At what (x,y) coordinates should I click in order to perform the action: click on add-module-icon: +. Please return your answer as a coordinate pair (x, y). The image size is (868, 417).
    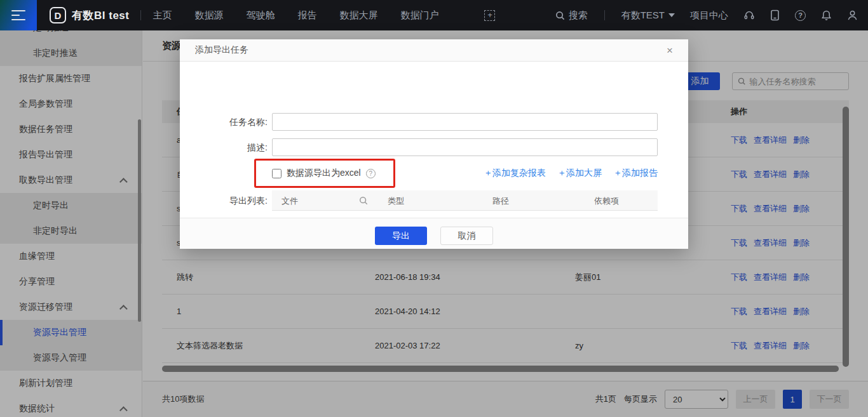
    Looking at the image, I should click on (489, 15).